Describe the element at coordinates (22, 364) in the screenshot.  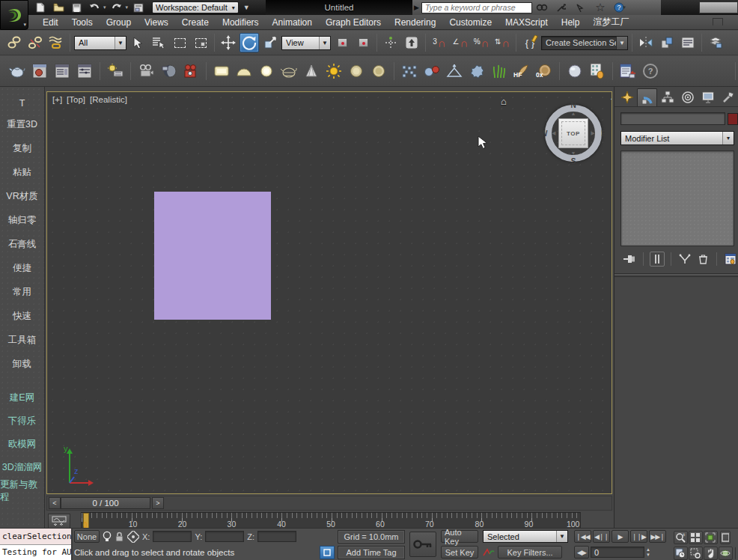
I see `sidebar-button-unload: 卸载` at that location.